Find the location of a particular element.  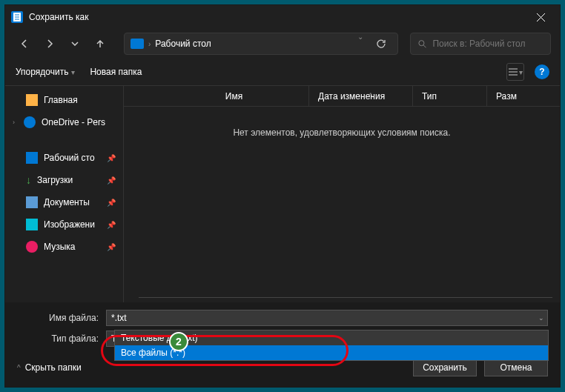

new-folder-button: Новая папка is located at coordinates (116, 72).